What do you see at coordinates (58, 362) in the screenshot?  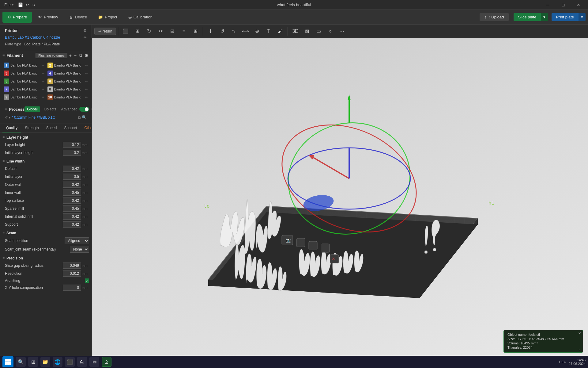 I see `taskbar-chrome: 🌐` at bounding box center [58, 362].